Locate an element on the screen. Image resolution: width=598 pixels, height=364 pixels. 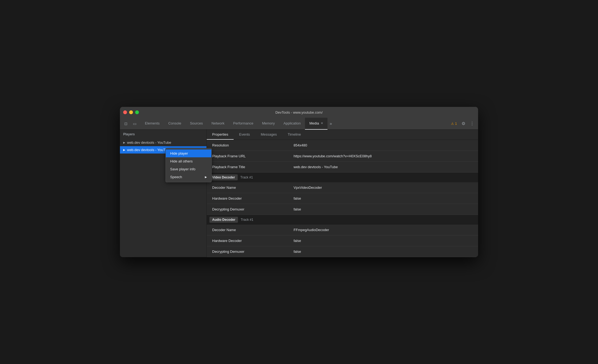
video-prop-value-decrypting-demuxer: false is located at coordinates (383, 209).